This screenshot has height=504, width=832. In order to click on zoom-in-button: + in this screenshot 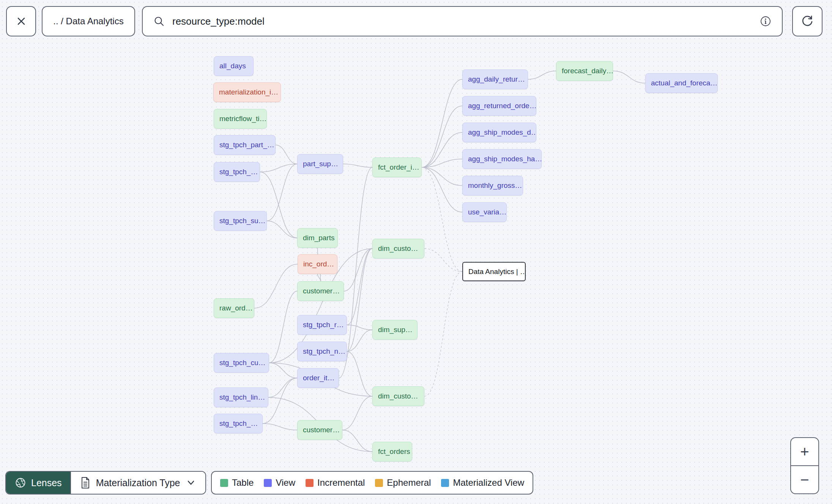, I will do `click(805, 452)`.